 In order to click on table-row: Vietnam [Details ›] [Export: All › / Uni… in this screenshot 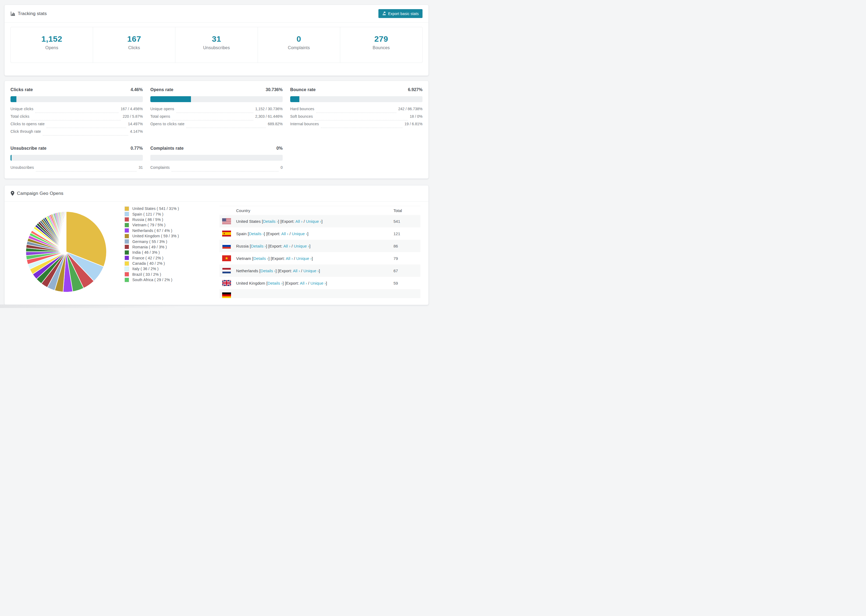, I will do `click(320, 258)`.